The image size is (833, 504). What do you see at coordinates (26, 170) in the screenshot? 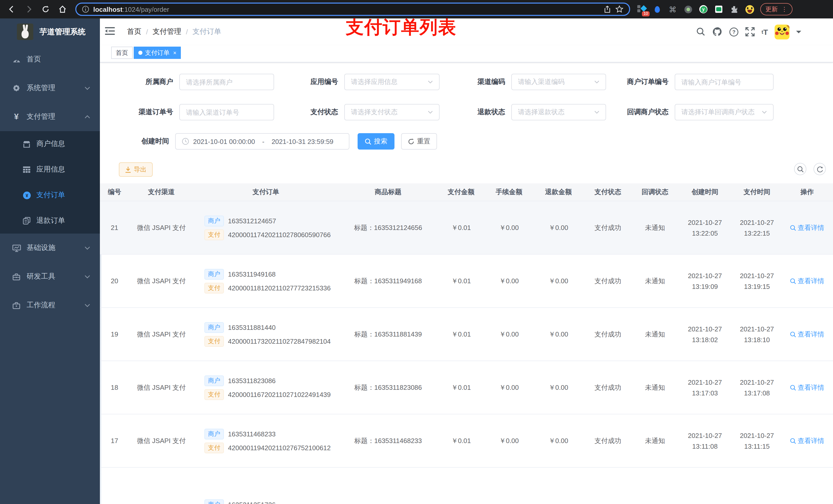
I see `grid-icon` at bounding box center [26, 170].